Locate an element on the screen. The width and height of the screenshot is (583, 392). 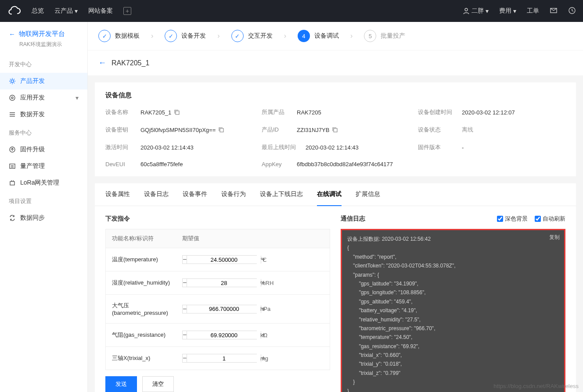
step-5: 5批量投产 is located at coordinates (385, 36).